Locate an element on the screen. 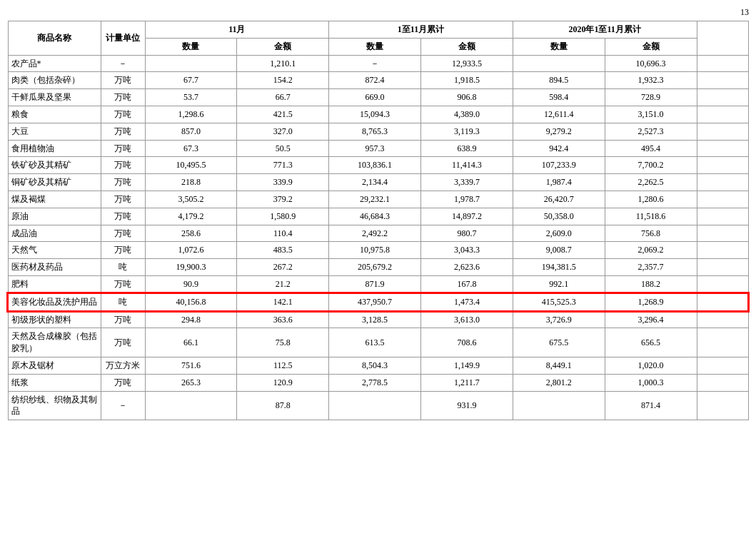  nov-amt: 154.2 is located at coordinates (283, 81).